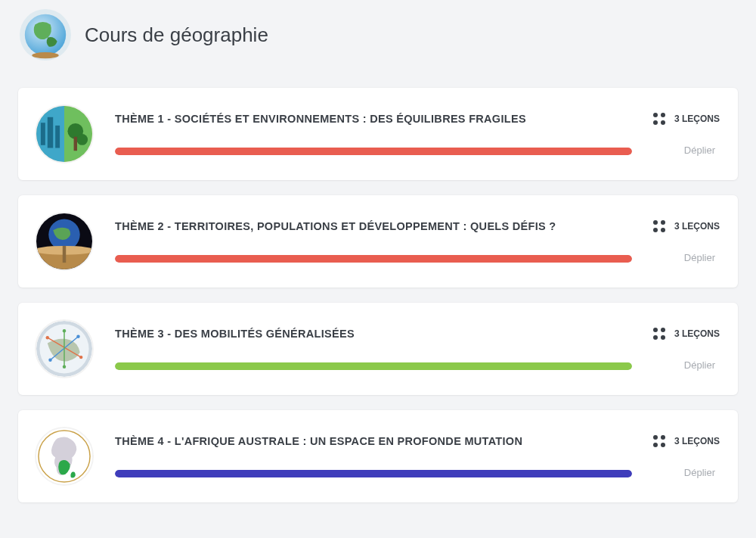 The height and width of the screenshot is (538, 756). Describe the element at coordinates (64, 134) in the screenshot. I see `city-nature-icon` at that location.